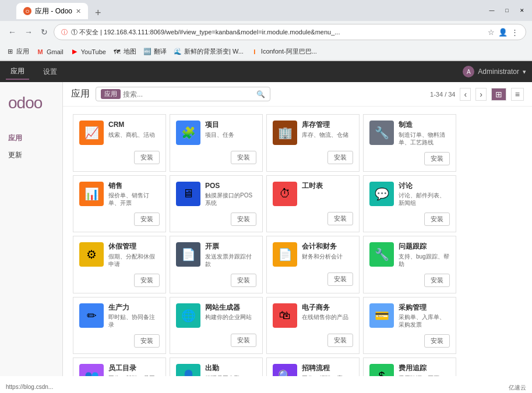 The width and height of the screenshot is (532, 393). What do you see at coordinates (492, 10) in the screenshot?
I see `minimize-btn: —` at bounding box center [492, 10].